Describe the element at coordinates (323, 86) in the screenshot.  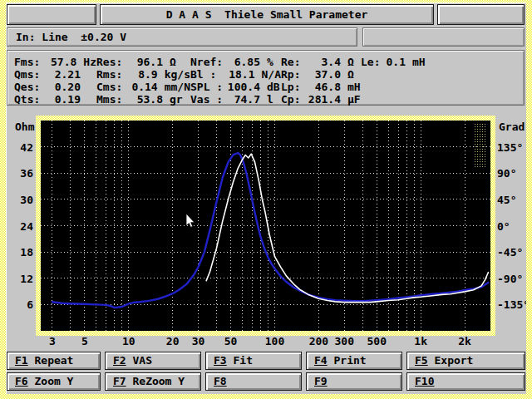
I see `param-value: 46.8` at that location.